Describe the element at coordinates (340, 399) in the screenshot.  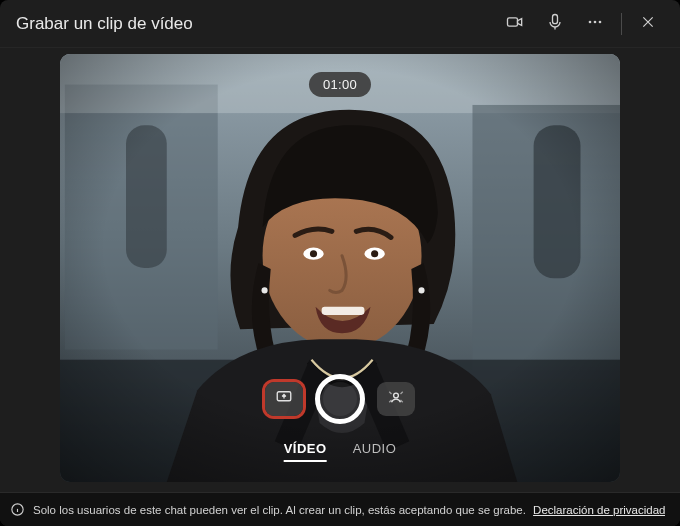
I see `recorder-controls` at that location.